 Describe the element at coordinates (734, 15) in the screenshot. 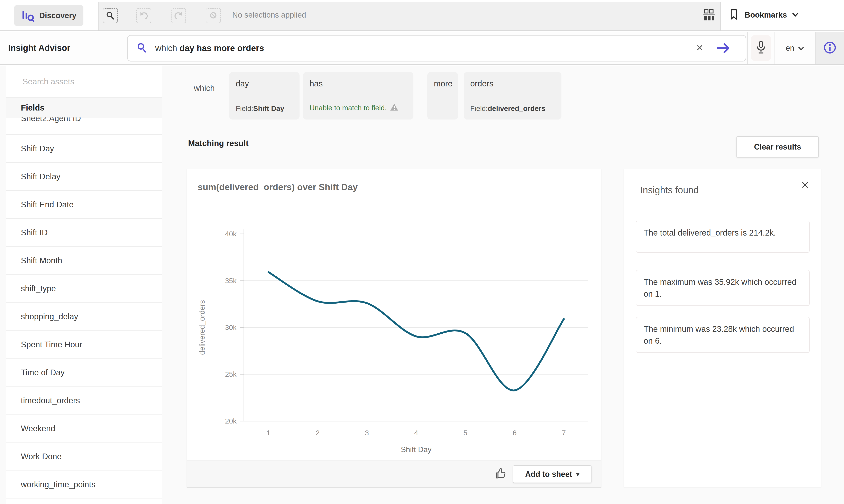

I see `bookmark-icon` at that location.